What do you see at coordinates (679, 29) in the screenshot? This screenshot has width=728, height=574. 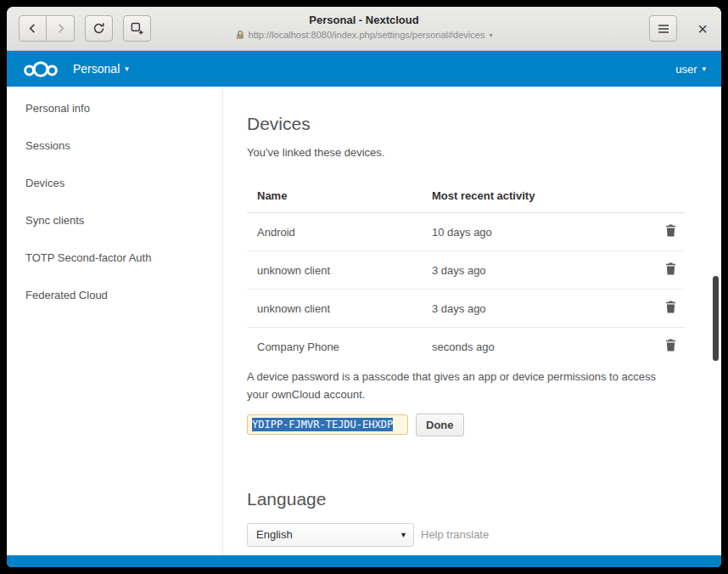 I see `toolbar-right: ×` at bounding box center [679, 29].